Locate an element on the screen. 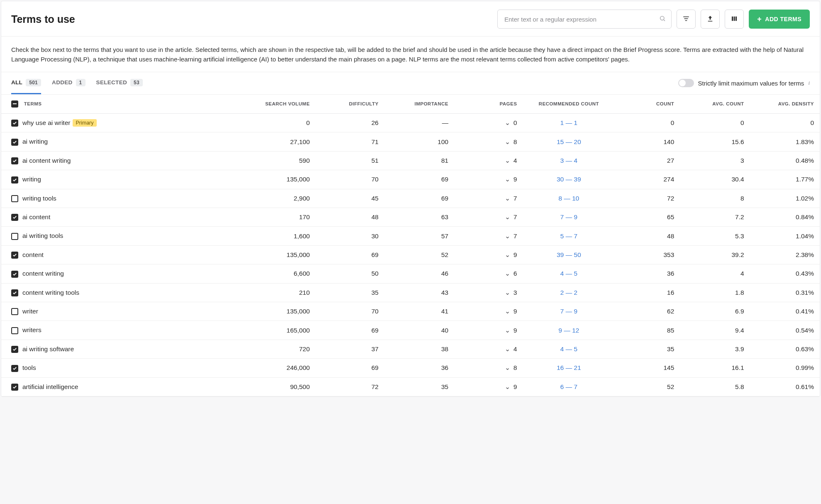 This screenshot has width=821, height=504. col-search-volume: SEARCH VOLUME is located at coordinates (278, 104).